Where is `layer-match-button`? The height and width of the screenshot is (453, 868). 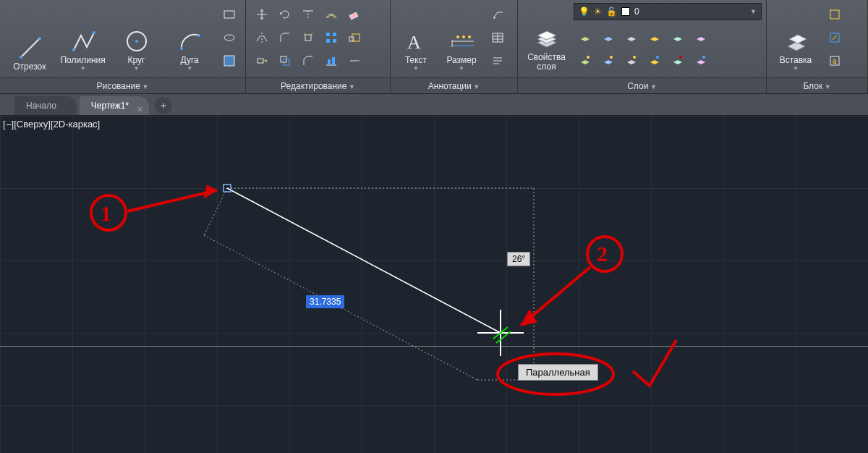
layer-match-button is located at coordinates (655, 36).